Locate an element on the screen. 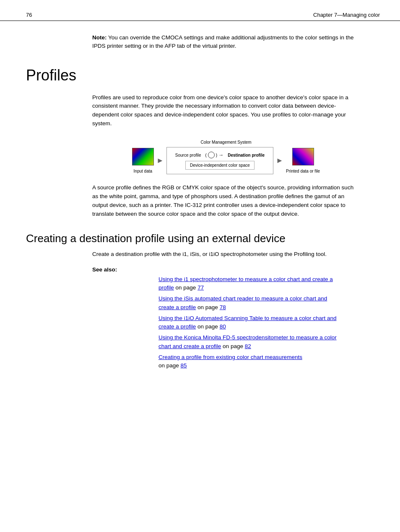 The height and width of the screenshot is (532, 400). creating-intro: Create a destination profile with the i1… is located at coordinates (226, 255).